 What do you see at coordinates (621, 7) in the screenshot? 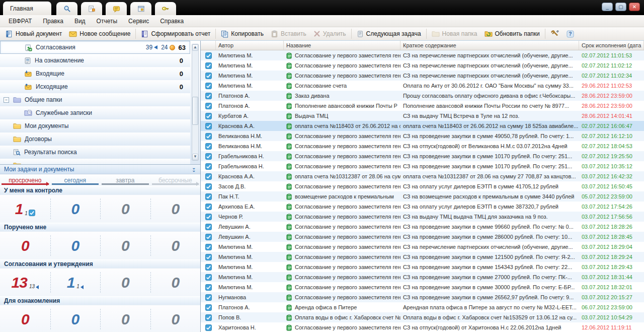
I see `maximize-button: ▢` at bounding box center [621, 7].